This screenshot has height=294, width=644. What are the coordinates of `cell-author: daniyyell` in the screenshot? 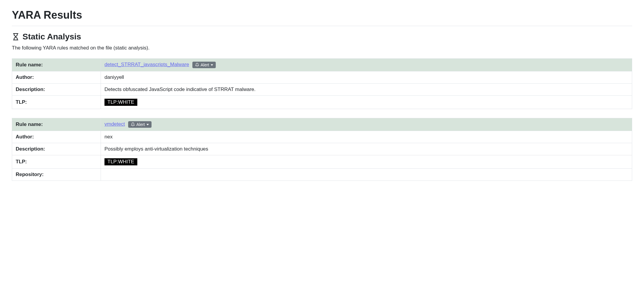 It's located at (366, 78).